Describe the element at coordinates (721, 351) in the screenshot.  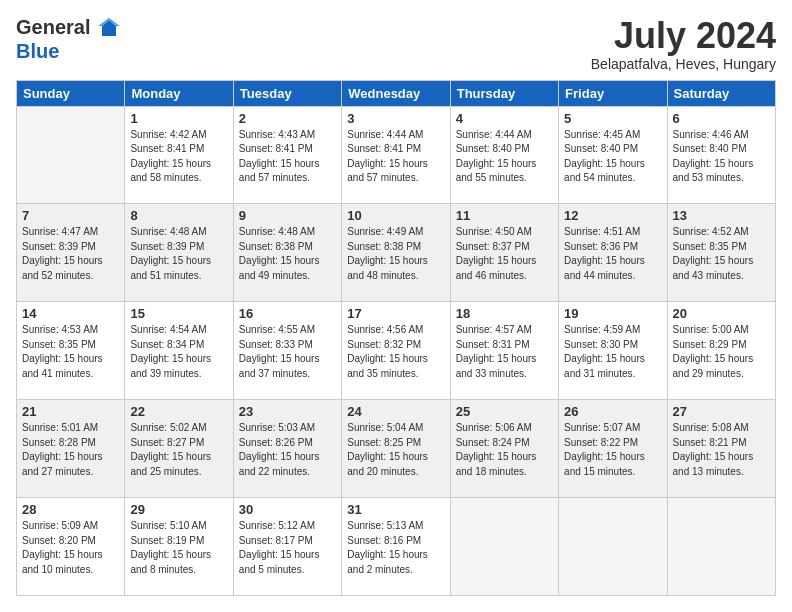
I see `calendar-cell: 20Sunrise: 5:00 AMSunset: 8:29 PMDayligh…` at that location.